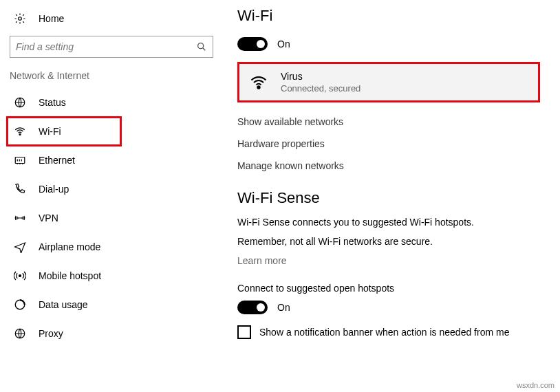 The height and width of the screenshot is (392, 560). What do you see at coordinates (252, 44) in the screenshot?
I see `wifi-toggle` at bounding box center [252, 44].